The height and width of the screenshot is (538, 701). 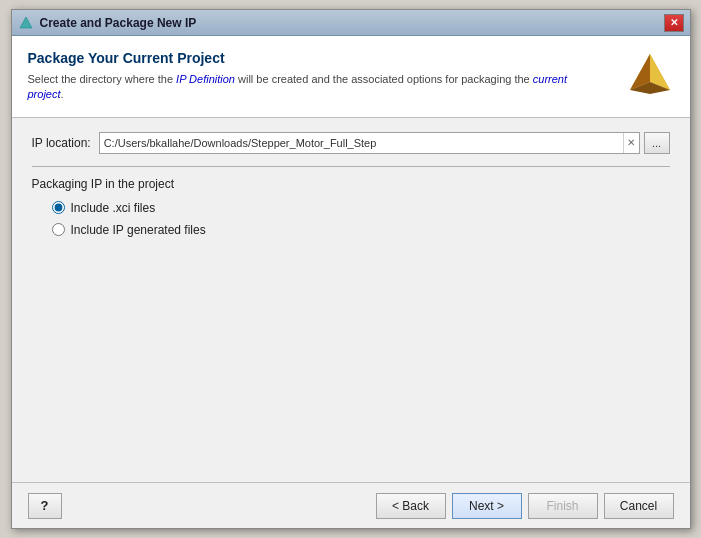 What do you see at coordinates (351, 505) in the screenshot?
I see `footer: ? < Back Next > Finish Cancel` at bounding box center [351, 505].